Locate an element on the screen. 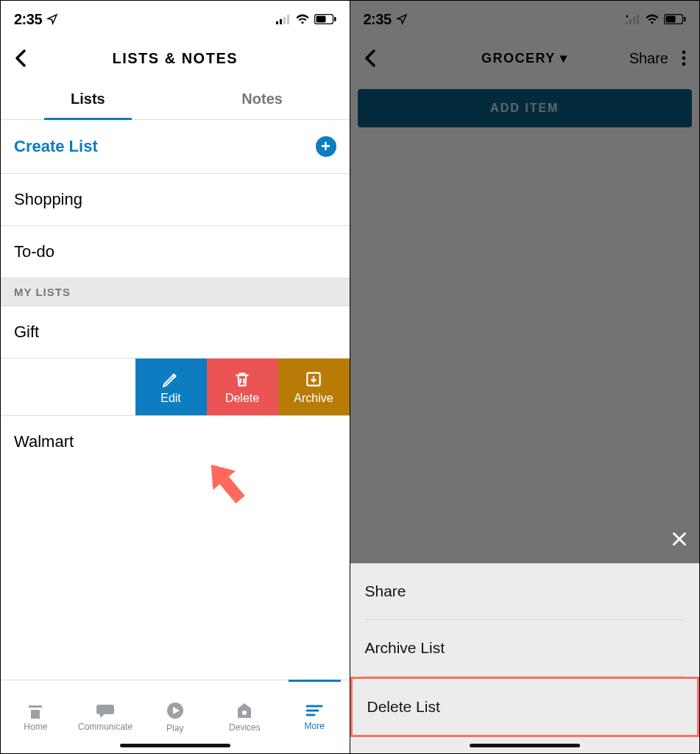 The width and height of the screenshot is (700, 754). battery-icon is located at coordinates (325, 19).